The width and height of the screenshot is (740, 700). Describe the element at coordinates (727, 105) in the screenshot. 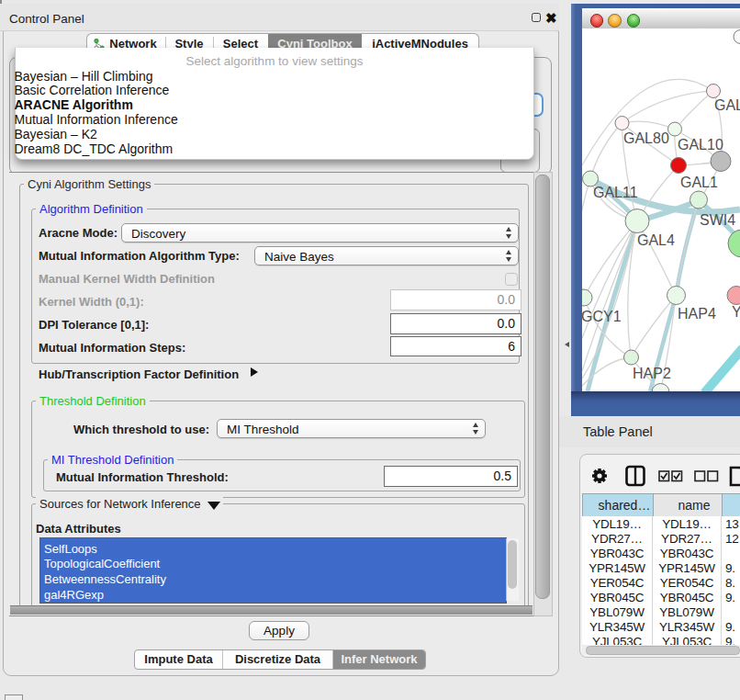

I see `svg-text: GAL` at that location.